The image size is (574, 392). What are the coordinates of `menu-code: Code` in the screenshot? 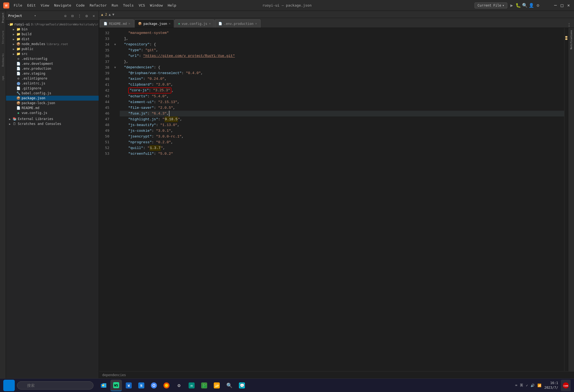 It's located at (80, 5).